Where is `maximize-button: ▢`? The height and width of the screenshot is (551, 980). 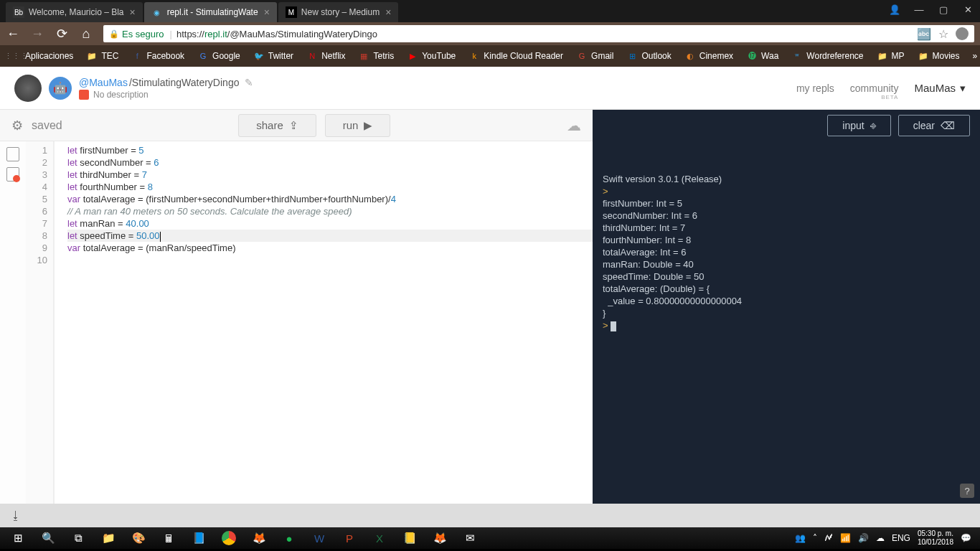
maximize-button: ▢ is located at coordinates (943, 9).